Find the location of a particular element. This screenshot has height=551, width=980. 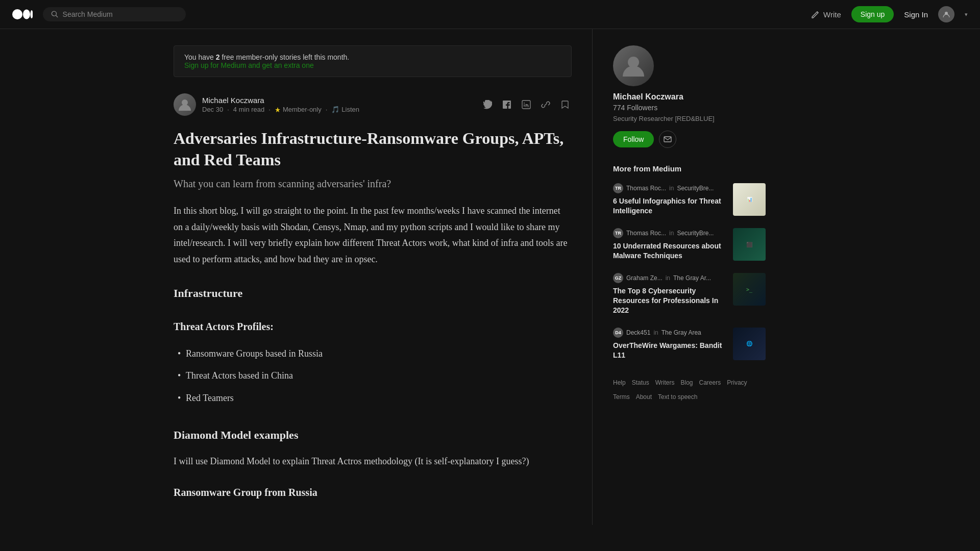

search-input is located at coordinates (120, 14).